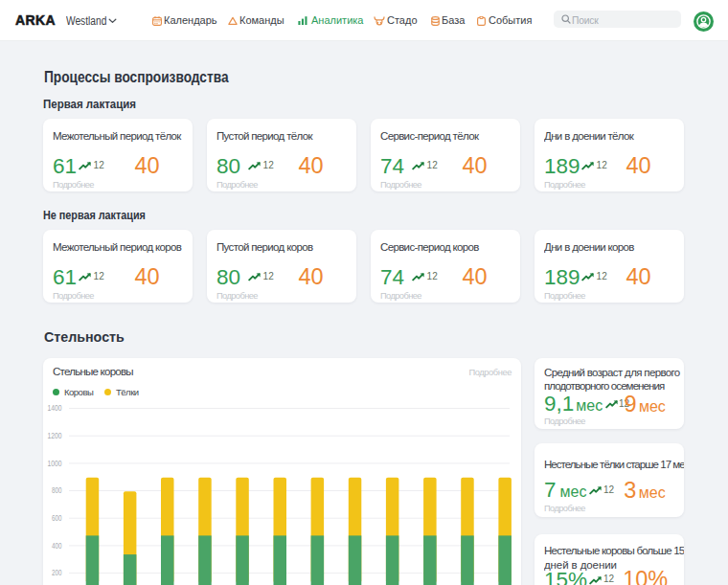  Describe the element at coordinates (57, 490) in the screenshot. I see `svg-text: 800` at that location.